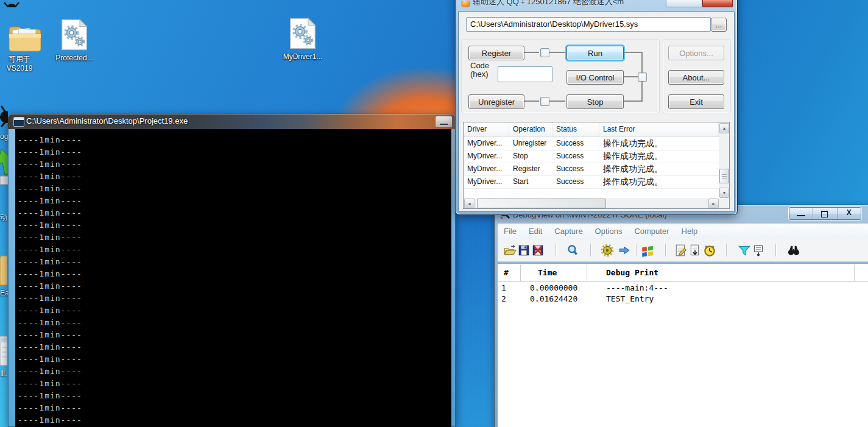 The height and width of the screenshot is (427, 868). What do you see at coordinates (595, 53) in the screenshot?
I see `run-button: Run` at bounding box center [595, 53].